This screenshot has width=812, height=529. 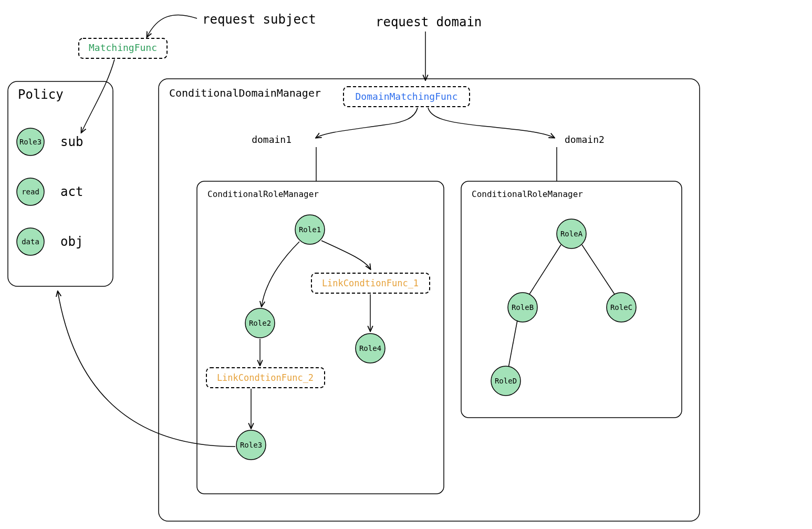 I want to click on svg-text: LinkCondtionFunc_1, so click(x=370, y=283).